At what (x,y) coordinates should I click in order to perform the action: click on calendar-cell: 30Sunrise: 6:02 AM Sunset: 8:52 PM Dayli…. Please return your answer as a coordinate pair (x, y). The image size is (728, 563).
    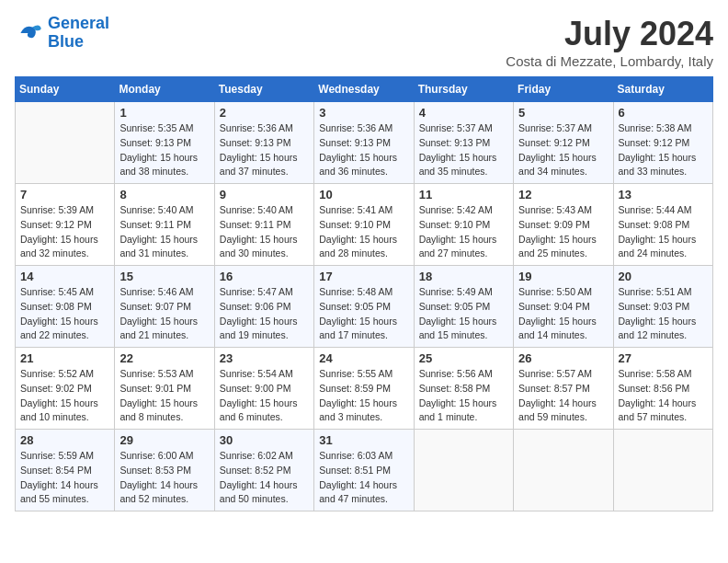
    Looking at the image, I should click on (264, 471).